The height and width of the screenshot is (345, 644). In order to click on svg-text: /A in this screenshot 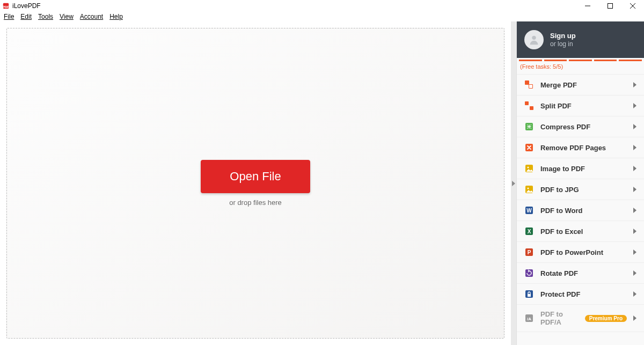, I will do `click(529, 319)`.